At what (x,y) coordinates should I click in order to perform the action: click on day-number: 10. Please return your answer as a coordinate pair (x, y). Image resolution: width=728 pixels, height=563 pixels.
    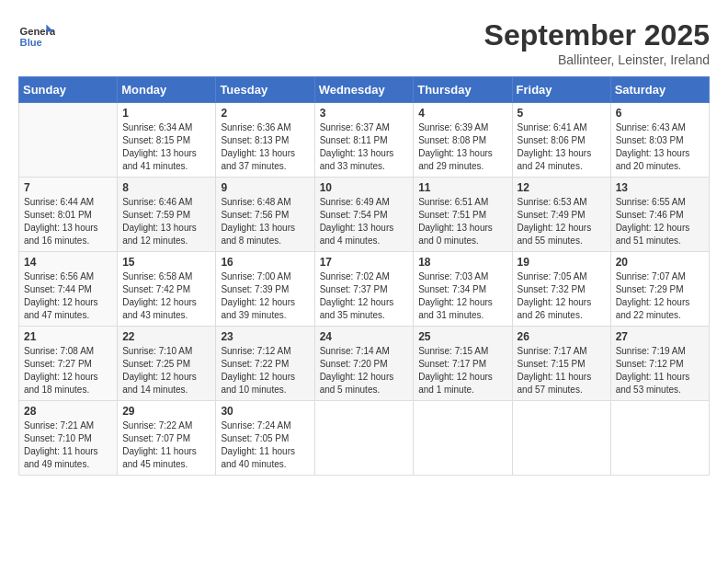
    Looking at the image, I should click on (364, 188).